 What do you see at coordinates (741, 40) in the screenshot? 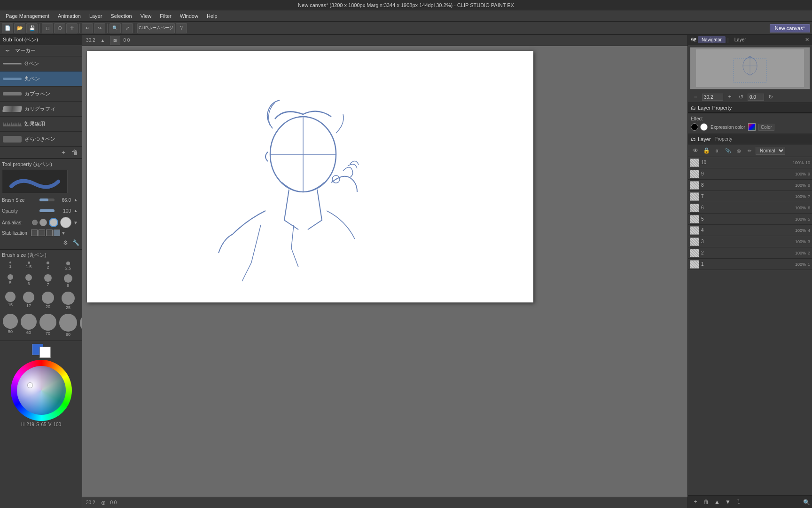
I see `nav-tab-layer: Layer` at bounding box center [741, 40].